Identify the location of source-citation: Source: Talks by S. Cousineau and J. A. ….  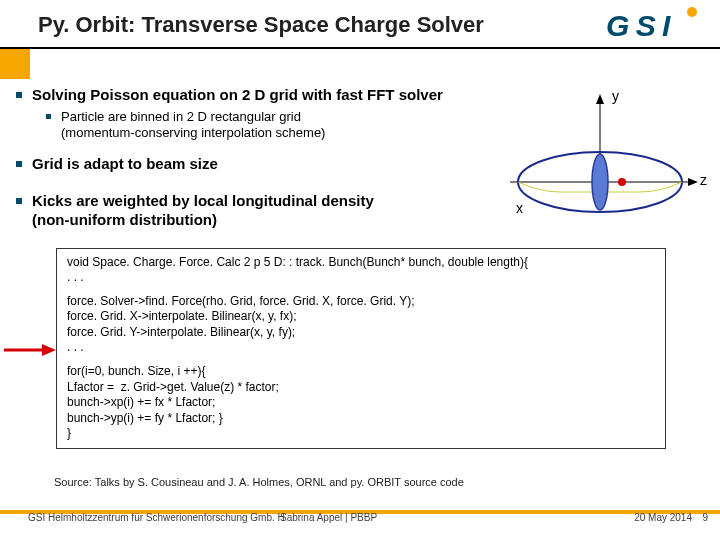
(259, 482).